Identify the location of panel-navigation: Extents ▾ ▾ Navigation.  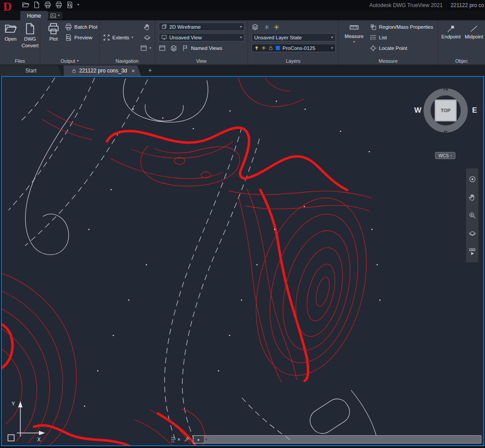
(127, 42).